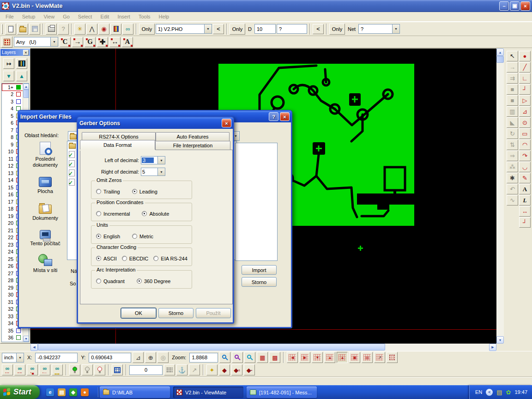 Image resolution: width=532 pixels, height=399 pixels. Describe the element at coordinates (9, 76) in the screenshot. I see `move-layer-down-button: ▼` at that location.